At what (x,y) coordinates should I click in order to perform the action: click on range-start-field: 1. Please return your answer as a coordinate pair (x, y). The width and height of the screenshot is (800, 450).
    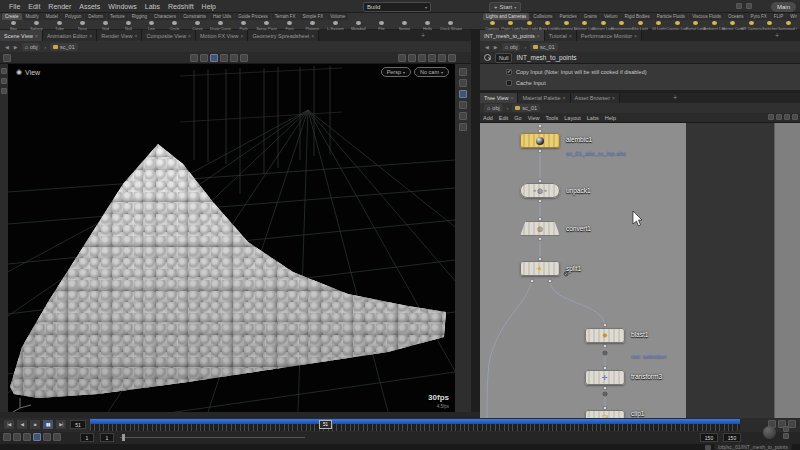
    Looking at the image, I should click on (87, 438).